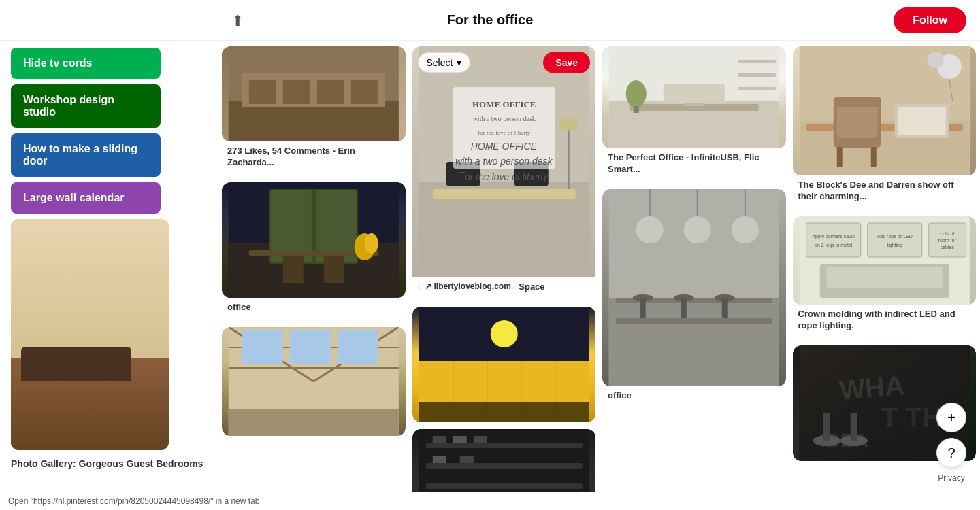 The height and width of the screenshot is (510, 980). I want to click on board-select-dropdown: Select ▾, so click(444, 63).